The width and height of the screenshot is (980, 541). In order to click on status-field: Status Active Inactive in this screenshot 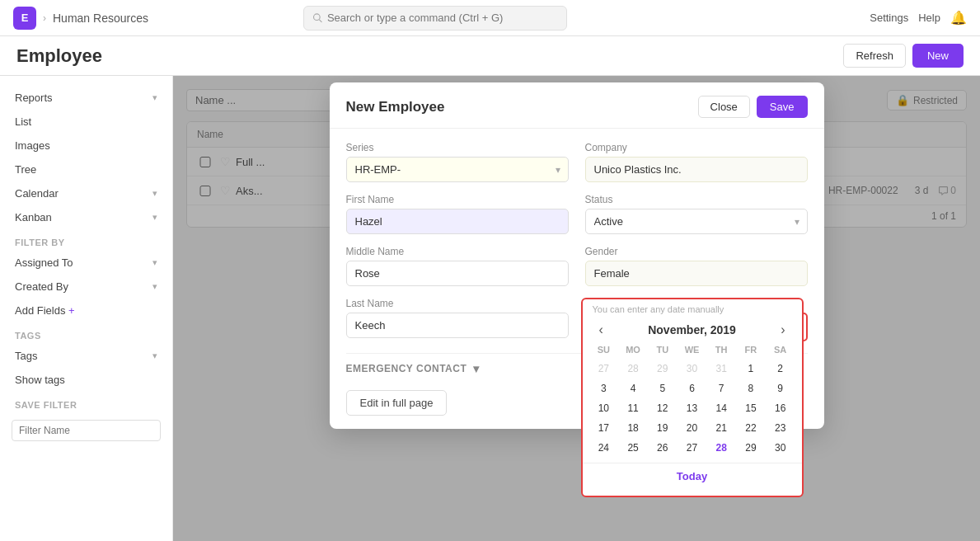, I will do `click(696, 214)`.